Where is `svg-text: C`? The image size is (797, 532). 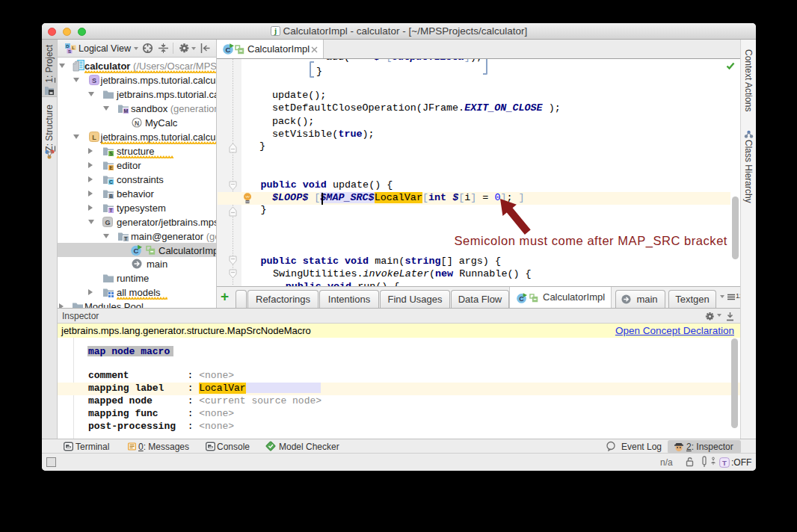 svg-text: C is located at coordinates (111, 182).